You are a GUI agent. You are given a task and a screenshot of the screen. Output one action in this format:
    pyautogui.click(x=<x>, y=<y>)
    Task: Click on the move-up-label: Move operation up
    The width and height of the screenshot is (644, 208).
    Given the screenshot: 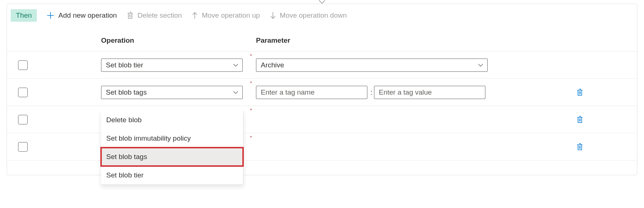 What is the action you would take?
    pyautogui.click(x=231, y=15)
    